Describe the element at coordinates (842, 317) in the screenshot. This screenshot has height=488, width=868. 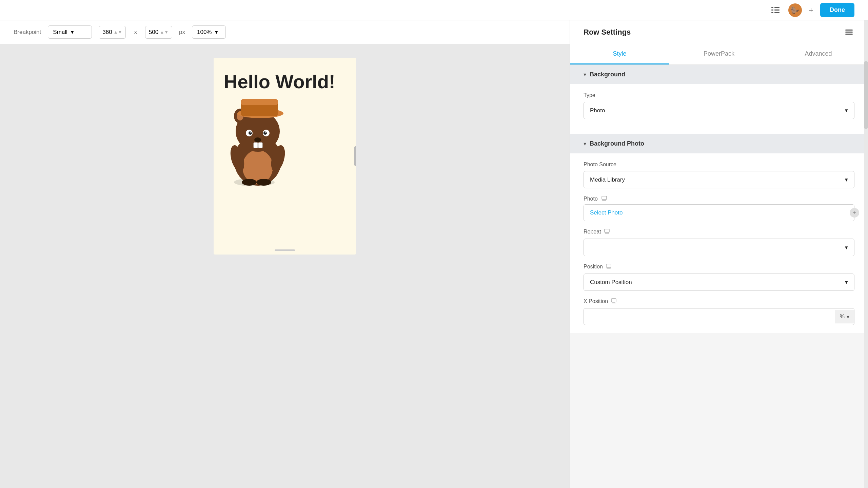
I see `unit-value: %` at that location.